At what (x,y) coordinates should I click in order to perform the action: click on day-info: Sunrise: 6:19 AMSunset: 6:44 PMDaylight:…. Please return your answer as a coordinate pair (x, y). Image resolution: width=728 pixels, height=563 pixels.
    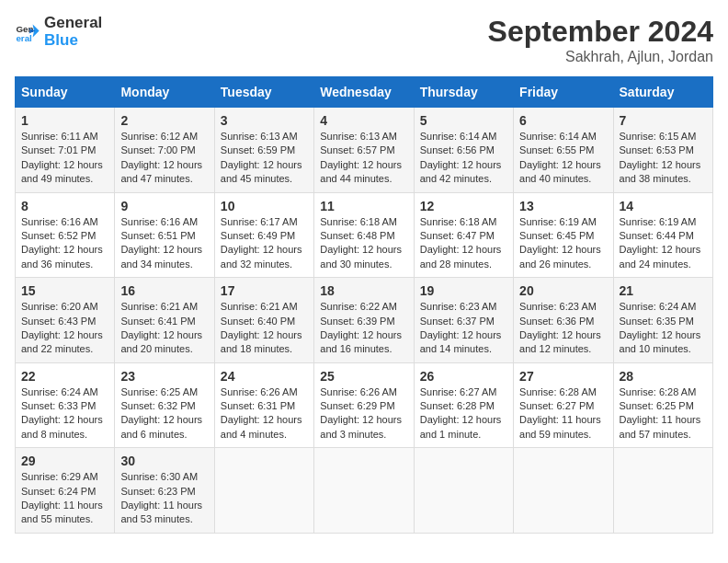
    Looking at the image, I should click on (664, 244).